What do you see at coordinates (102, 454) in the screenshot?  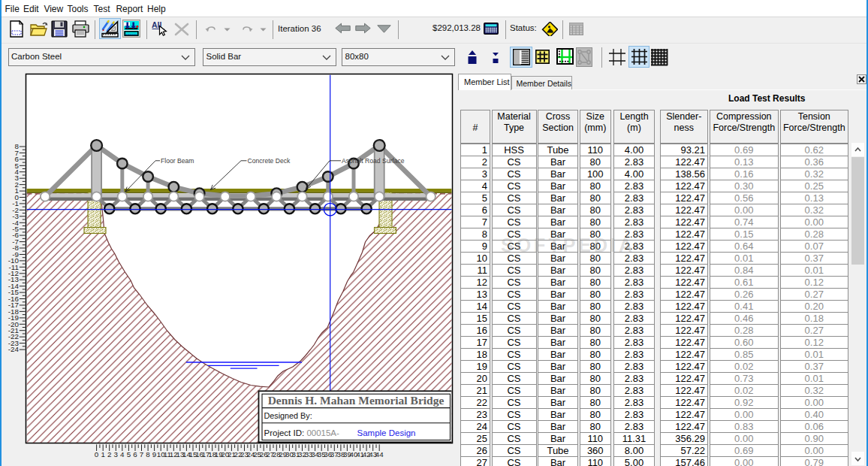 I see `svg-text: 1` at bounding box center [102, 454].